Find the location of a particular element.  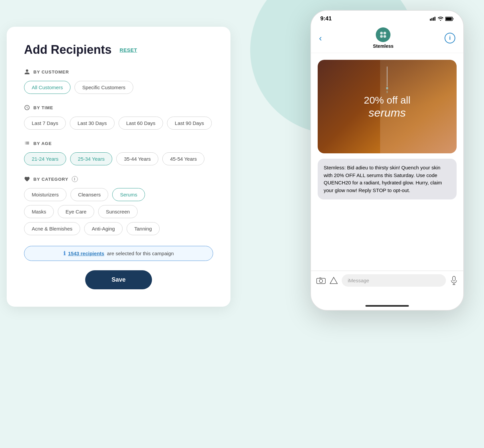

tanning-chip: Tanning is located at coordinates (143, 229).